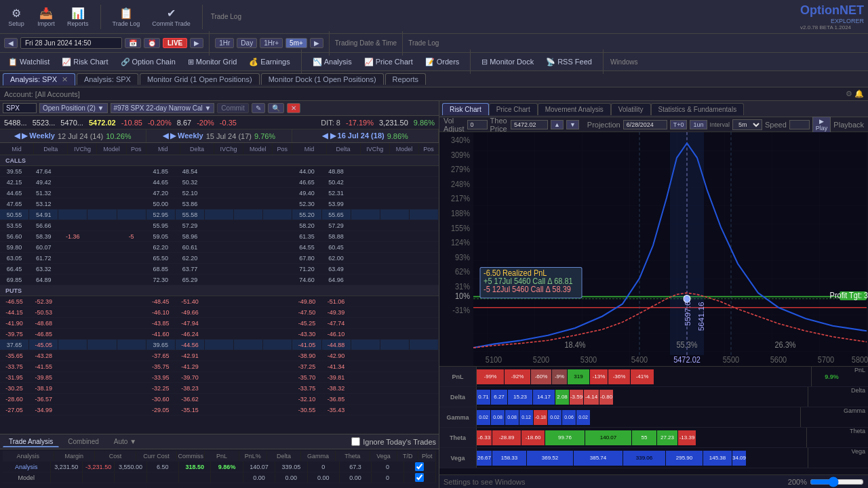 The height and width of the screenshot is (488, 868). Describe the element at coordinates (389, 62) in the screenshot. I see `price-chart-button: 📈 Price Chart` at that location.